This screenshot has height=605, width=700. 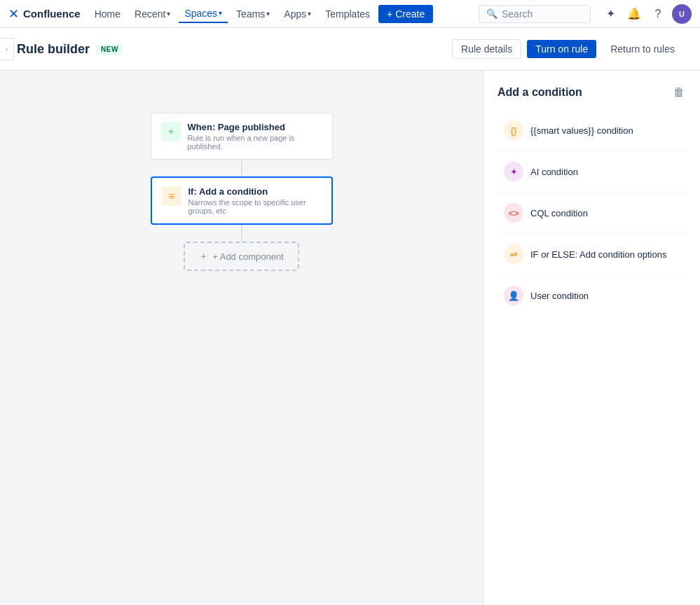 I want to click on condition-desc: Narrows the scope to specific user group…, so click(x=255, y=207).